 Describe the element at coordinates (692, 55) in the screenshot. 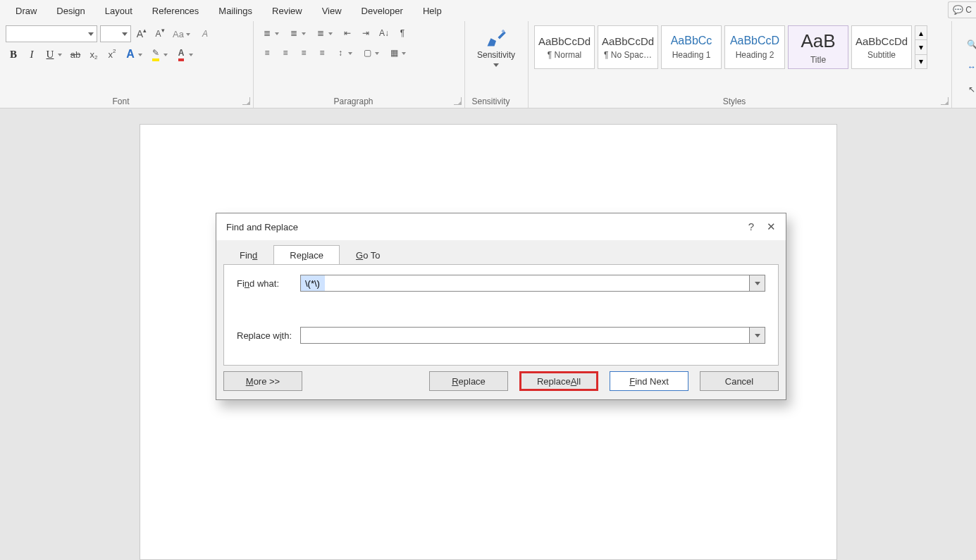

I see `style-name: Heading 1` at that location.